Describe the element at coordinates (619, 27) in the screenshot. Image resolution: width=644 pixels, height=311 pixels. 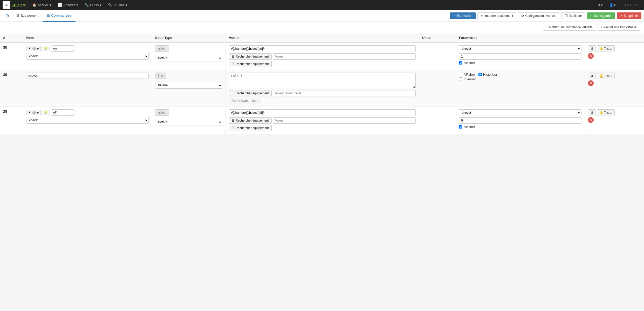
I see `add-info-virtual-button: + Ajouter une info virtuelle` at that location.